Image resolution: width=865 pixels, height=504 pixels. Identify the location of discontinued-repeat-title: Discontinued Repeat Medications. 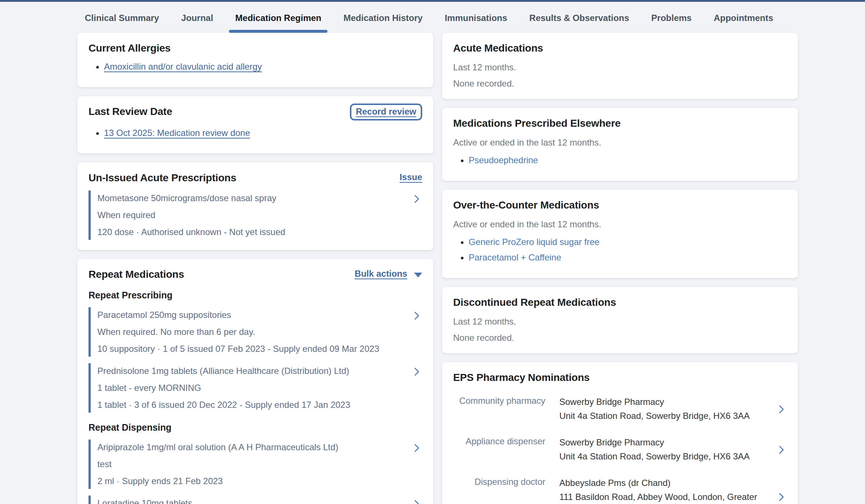
(620, 302).